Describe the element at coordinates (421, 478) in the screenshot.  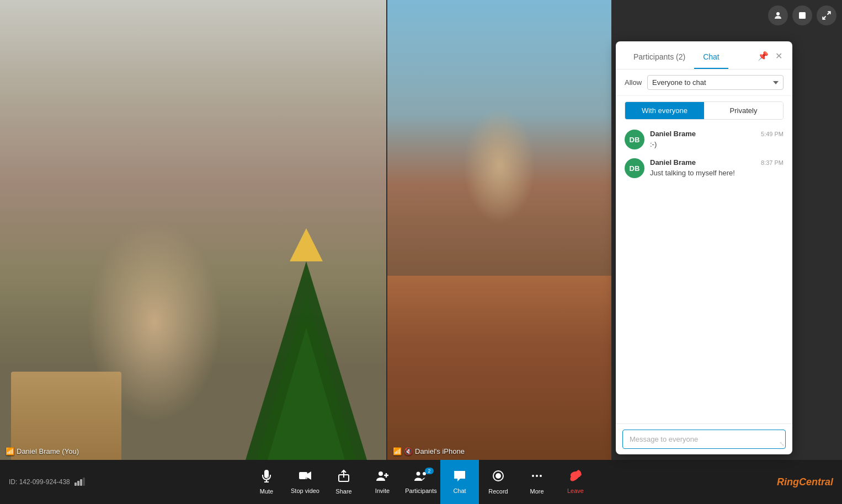
I see `participants-icon: 2` at that location.